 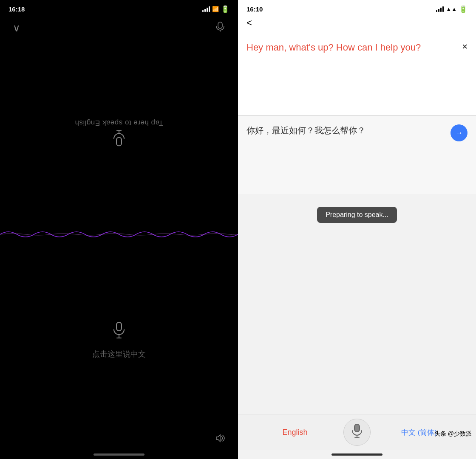 What do you see at coordinates (465, 47) in the screenshot?
I see `close-button: ×` at bounding box center [465, 47].